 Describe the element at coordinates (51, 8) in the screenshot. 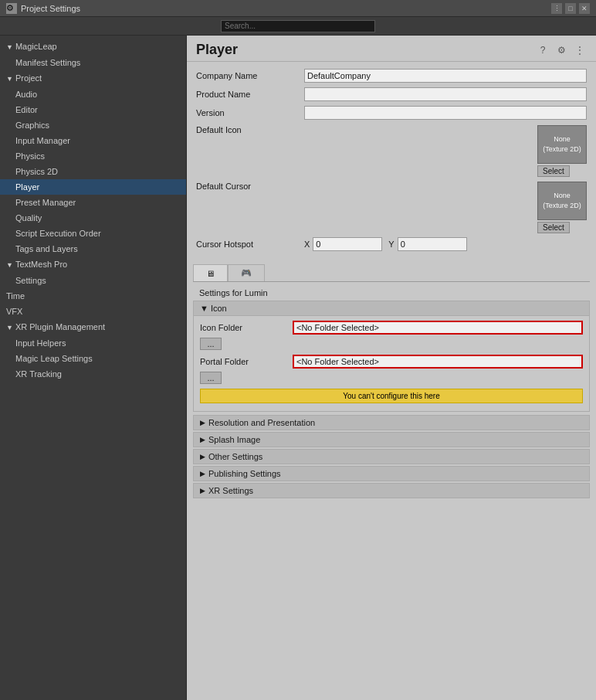

I see `title-bar-text: Project Settings` at that location.